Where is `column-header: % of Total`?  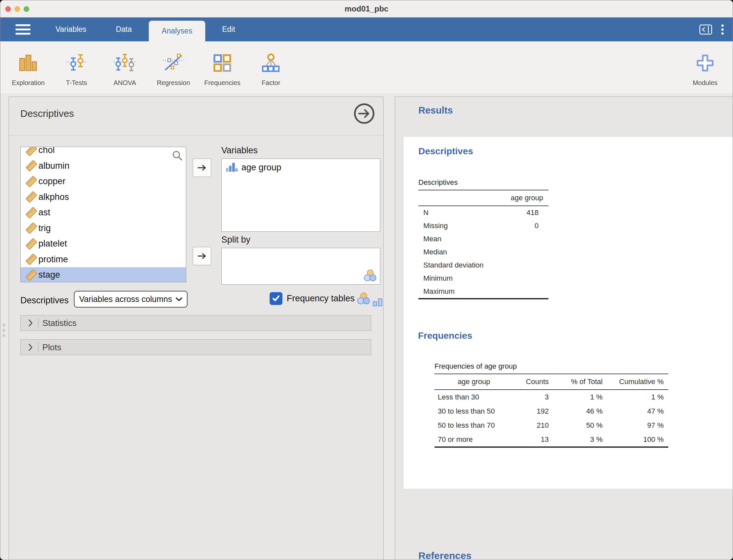 column-header: % of Total is located at coordinates (582, 382).